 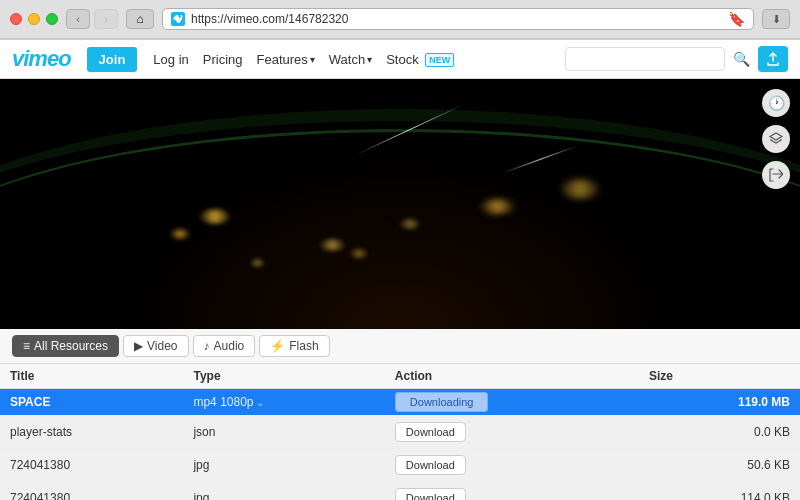 What do you see at coordinates (676, 59) in the screenshot?
I see `nav-right: 🔍` at bounding box center [676, 59].